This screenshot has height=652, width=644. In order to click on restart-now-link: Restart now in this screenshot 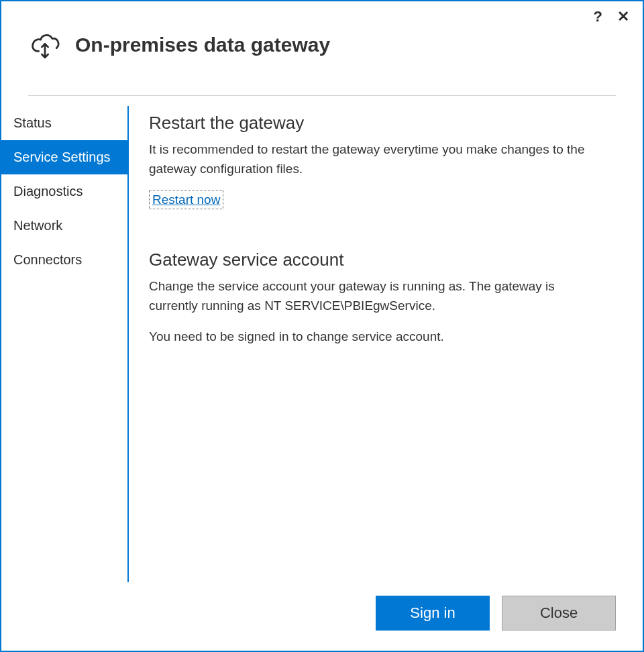, I will do `click(186, 200)`.